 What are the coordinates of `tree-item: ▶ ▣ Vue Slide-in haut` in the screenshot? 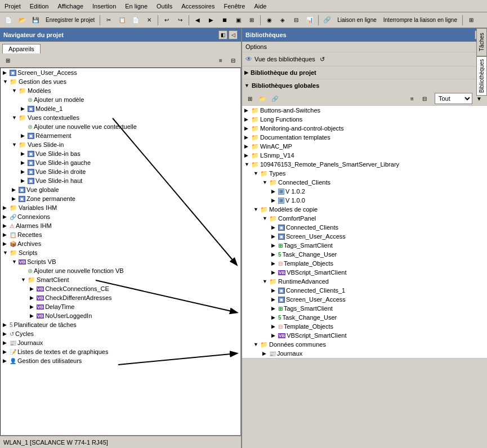 It's located at (120, 181).